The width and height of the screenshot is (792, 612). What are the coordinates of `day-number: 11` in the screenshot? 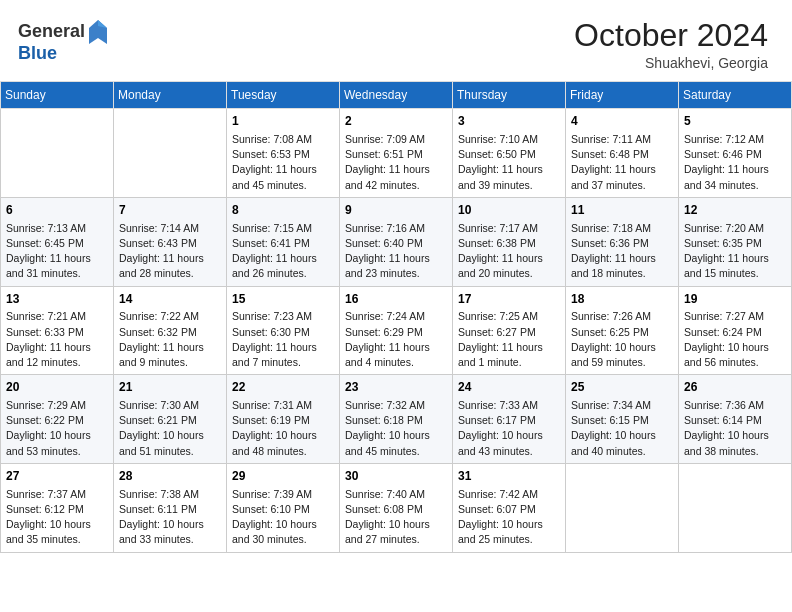 It's located at (622, 210).